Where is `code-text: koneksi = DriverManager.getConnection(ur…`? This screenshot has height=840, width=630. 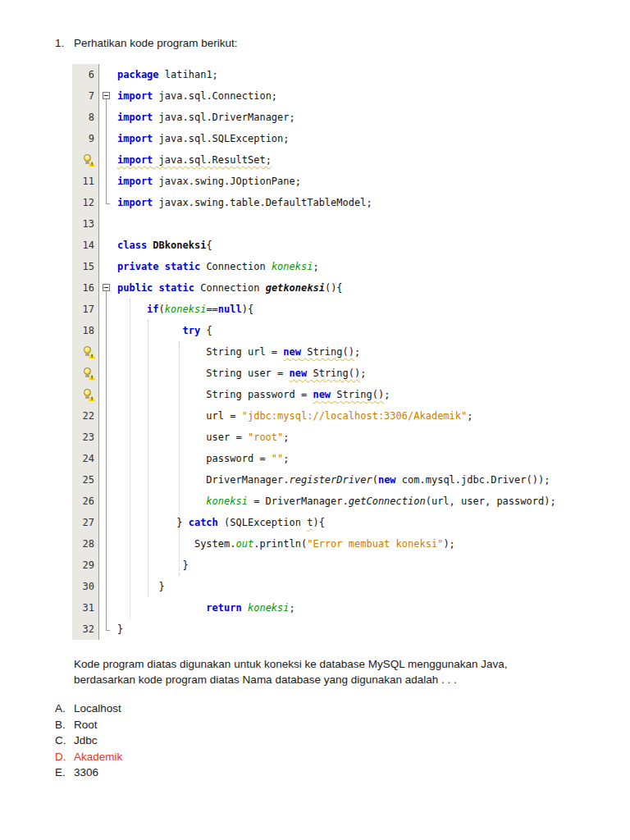
code-text: koneksi = DriverManager.getConnection(ur… is located at coordinates (336, 501).